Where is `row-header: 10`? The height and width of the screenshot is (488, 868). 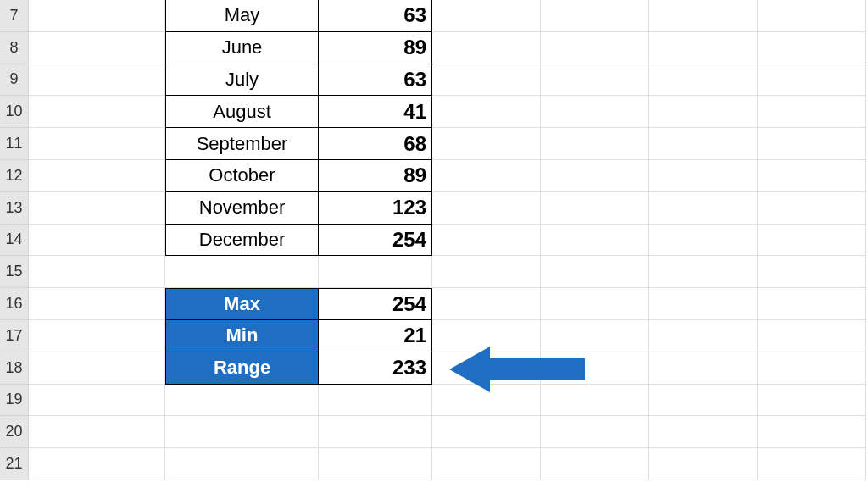 row-header: 10 is located at coordinates (14, 112).